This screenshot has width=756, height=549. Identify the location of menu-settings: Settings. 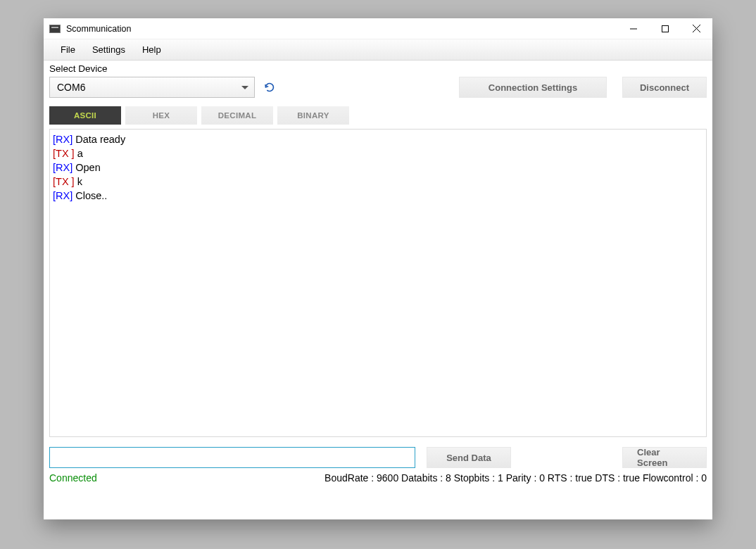
(108, 49).